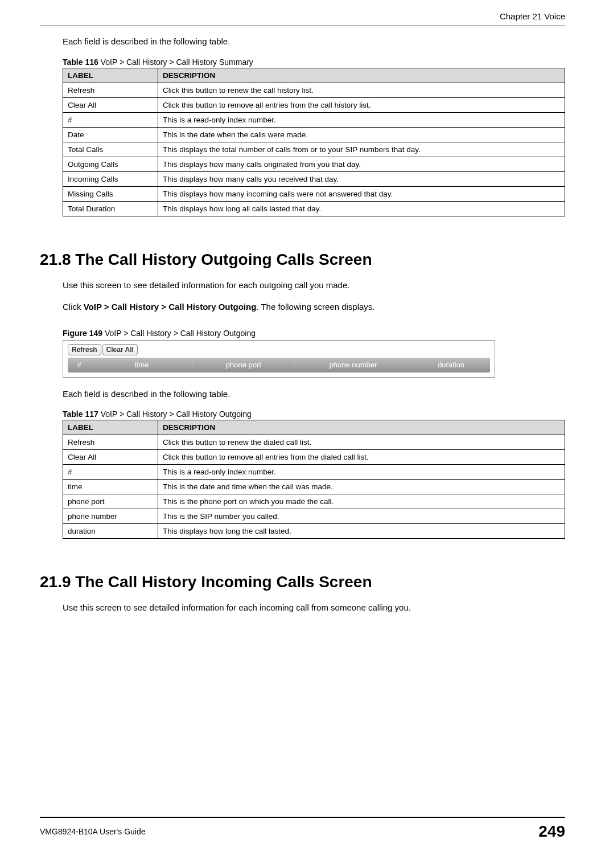  Describe the element at coordinates (362, 531) in the screenshot. I see `cell-desc: This displays how long the call lasted.` at that location.